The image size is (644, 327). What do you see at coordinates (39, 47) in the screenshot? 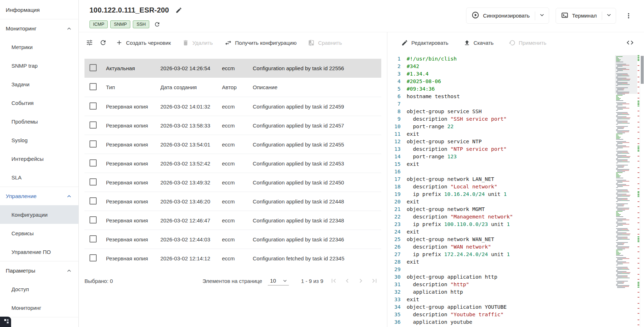
I see `sidebar-item-metrics: Метрики` at bounding box center [39, 47].